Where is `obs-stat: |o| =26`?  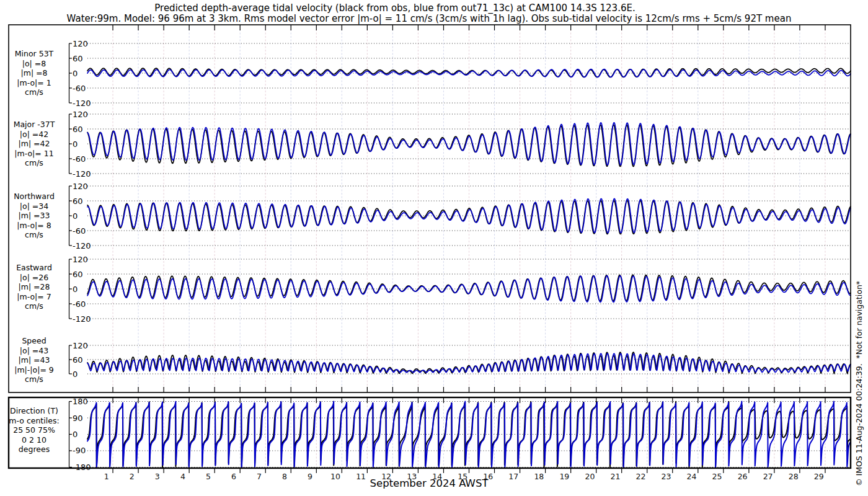 obs-stat: |o| =26 is located at coordinates (34, 278).